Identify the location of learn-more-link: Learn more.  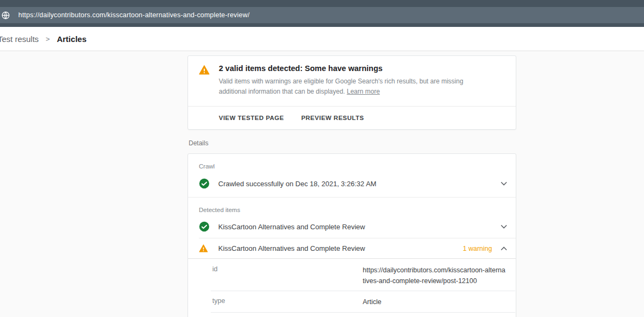
(363, 91).